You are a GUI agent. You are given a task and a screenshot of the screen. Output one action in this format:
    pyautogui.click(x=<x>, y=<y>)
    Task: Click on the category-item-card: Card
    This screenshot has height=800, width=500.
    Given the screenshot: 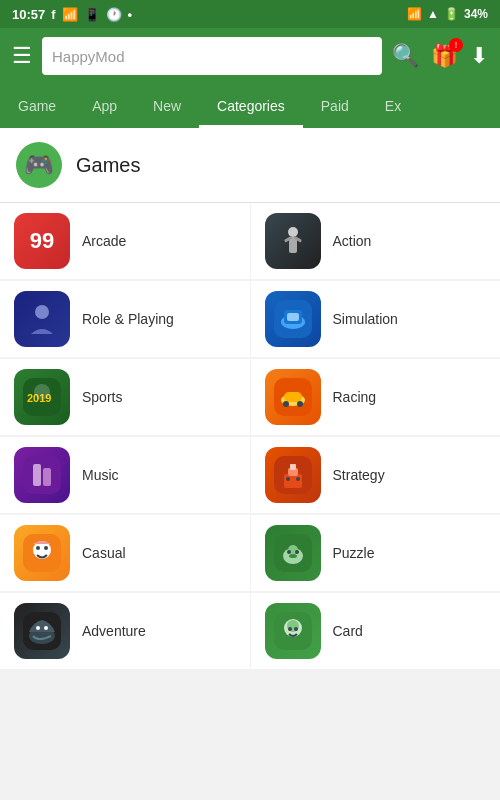 What is the action you would take?
    pyautogui.click(x=376, y=631)
    